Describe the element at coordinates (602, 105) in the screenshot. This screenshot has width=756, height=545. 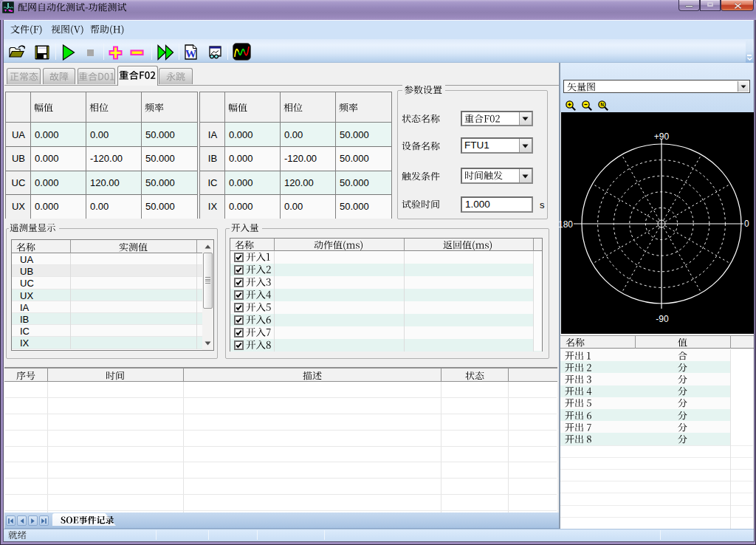
I see `svg-text: N` at that location.